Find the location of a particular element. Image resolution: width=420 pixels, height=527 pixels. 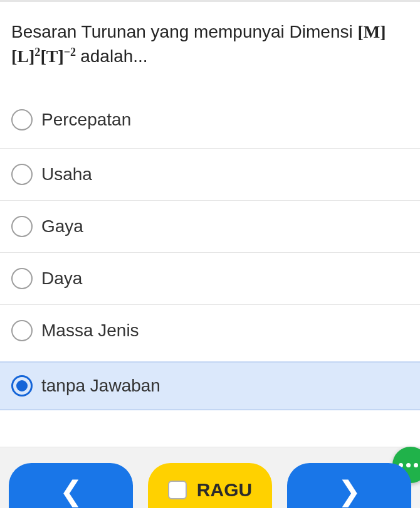

doubt-button: RAGU is located at coordinates (210, 486).